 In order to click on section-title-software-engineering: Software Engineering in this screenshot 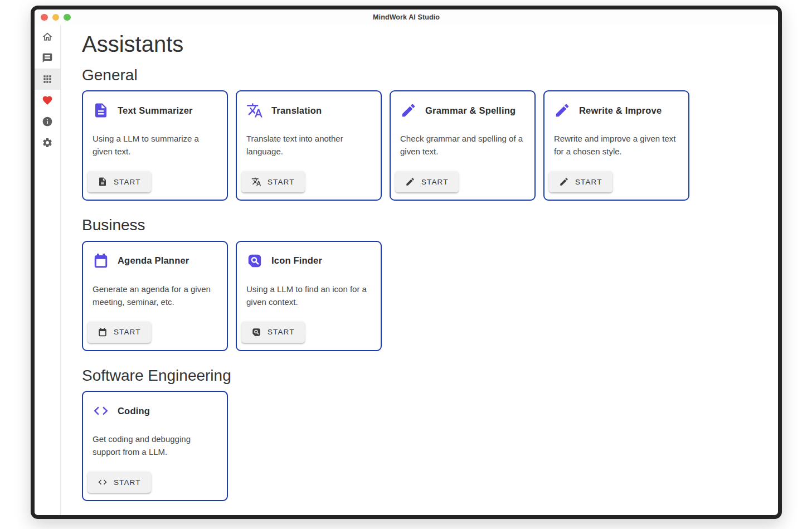, I will do `click(425, 376)`.